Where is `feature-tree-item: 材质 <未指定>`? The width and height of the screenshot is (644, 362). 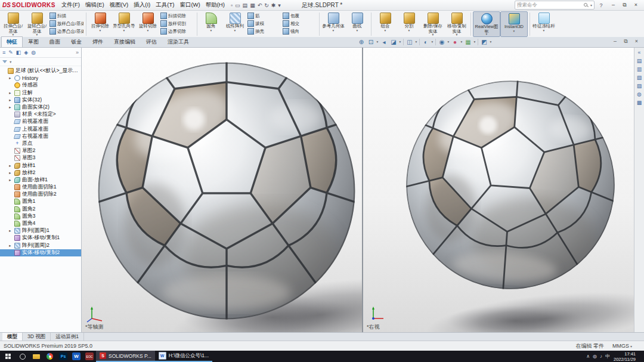 feature-tree-item: 材质 <未指定> is located at coordinates (41, 115).